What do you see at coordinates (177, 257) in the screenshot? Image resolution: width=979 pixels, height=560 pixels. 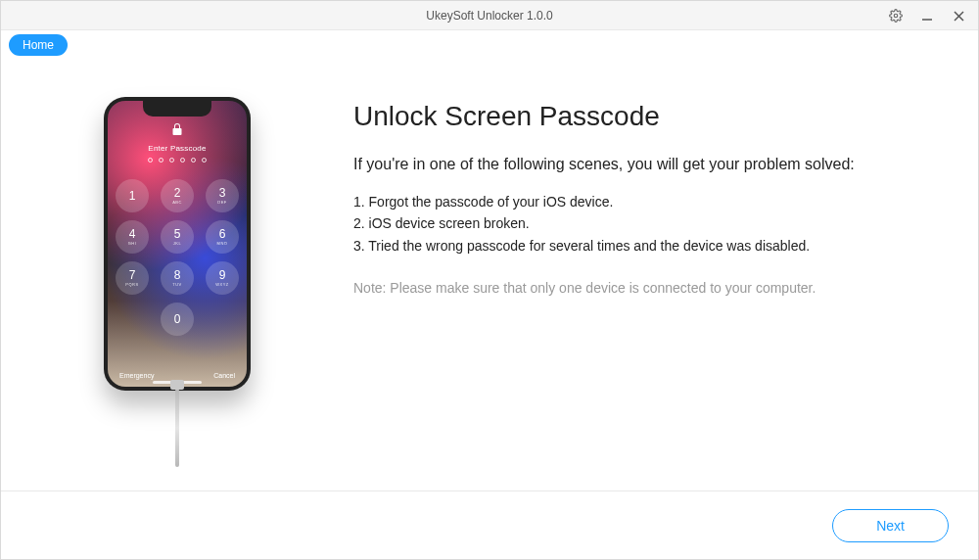 I see `keypad: 12ABC3DEF4GHI5JKL6MNO7PQRS8TUV9WXYZ0` at bounding box center [177, 257].